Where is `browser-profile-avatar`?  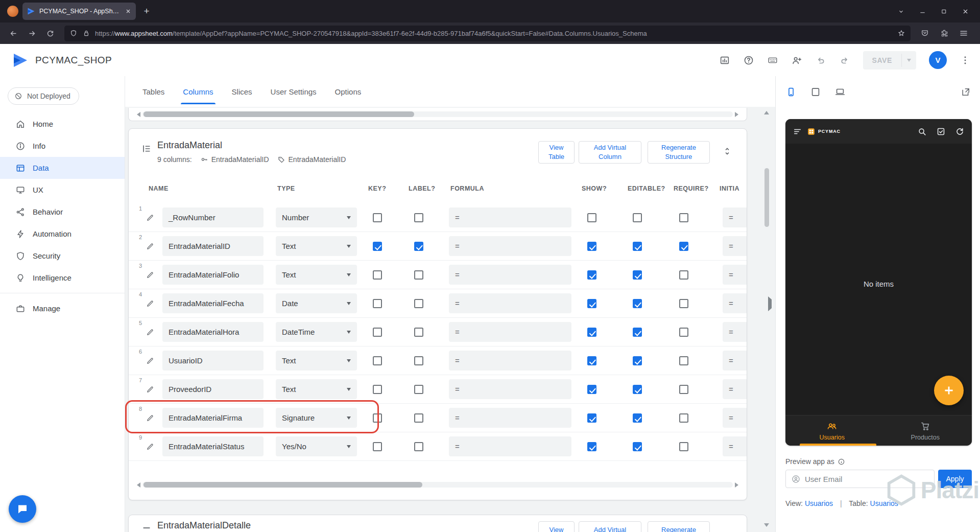
browser-profile-avatar is located at coordinates (13, 11).